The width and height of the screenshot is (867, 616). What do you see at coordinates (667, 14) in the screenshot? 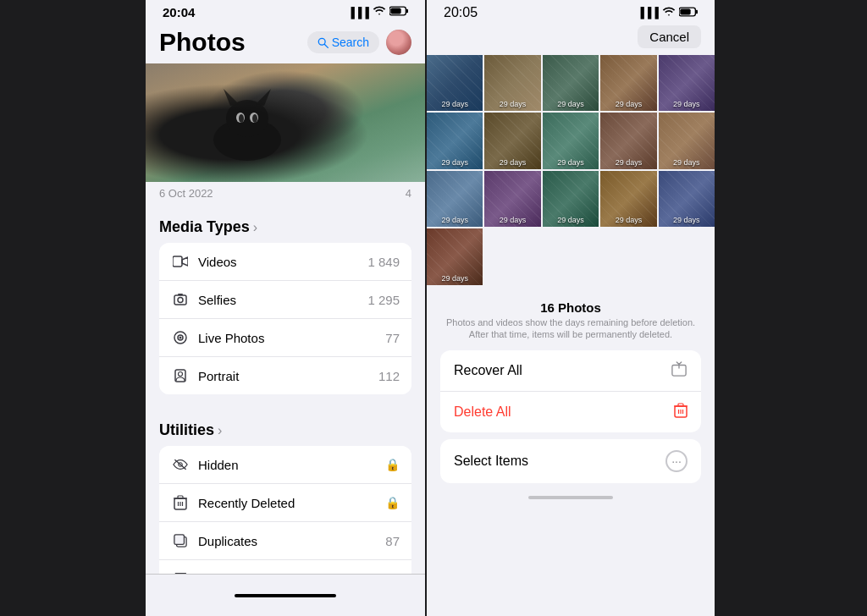
I see `status-icons-right: ▐▐▐` at bounding box center [667, 14].